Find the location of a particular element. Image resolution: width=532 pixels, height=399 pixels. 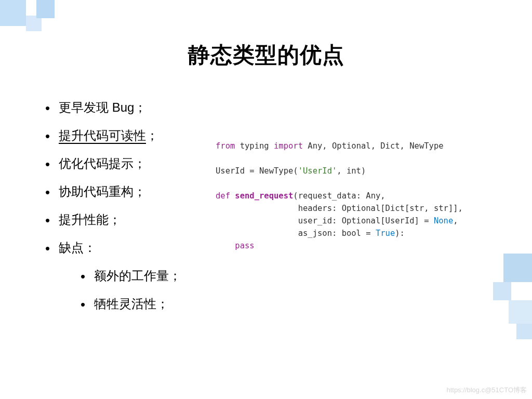

decoration-bottom-right is located at coordinates (506, 300).